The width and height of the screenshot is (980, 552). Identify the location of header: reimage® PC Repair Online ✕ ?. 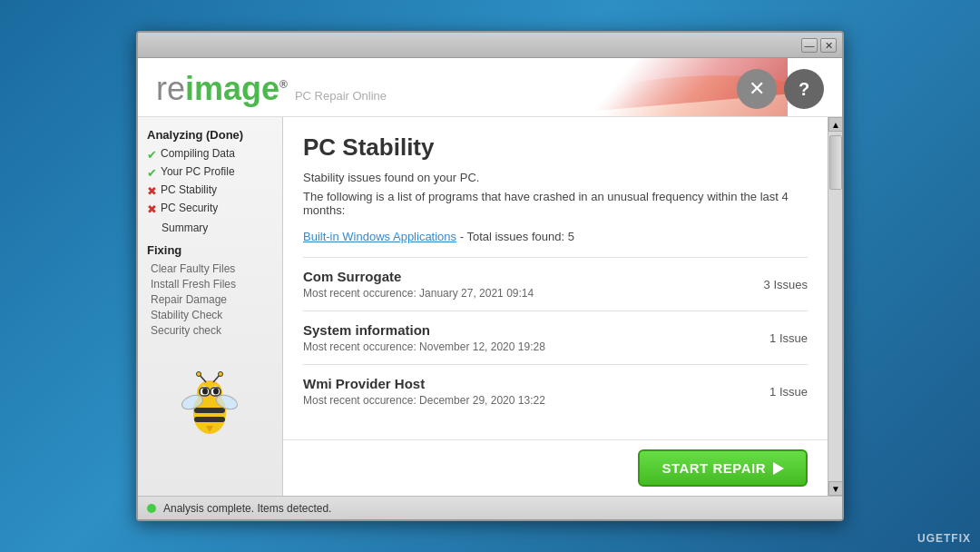
(490, 87).